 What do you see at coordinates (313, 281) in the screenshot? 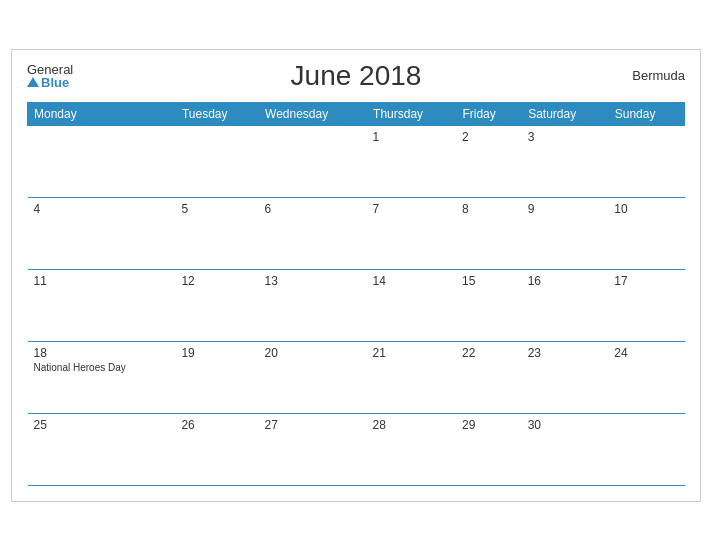
I see `day-number: 13` at bounding box center [313, 281].